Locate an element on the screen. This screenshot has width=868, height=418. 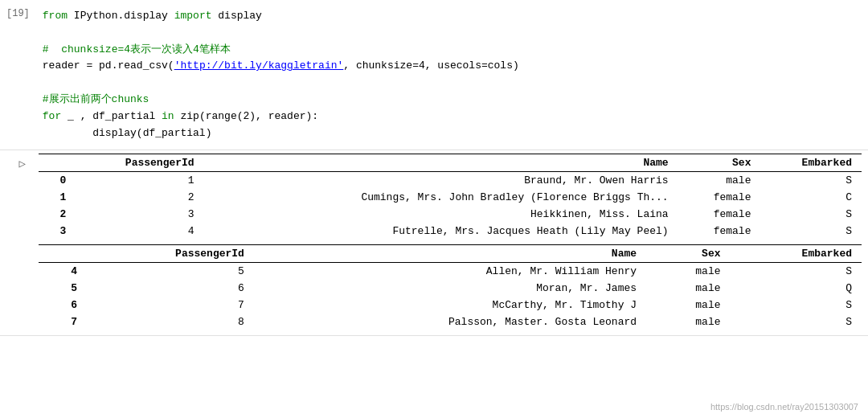
cell-embarked: C is located at coordinates (811, 198).